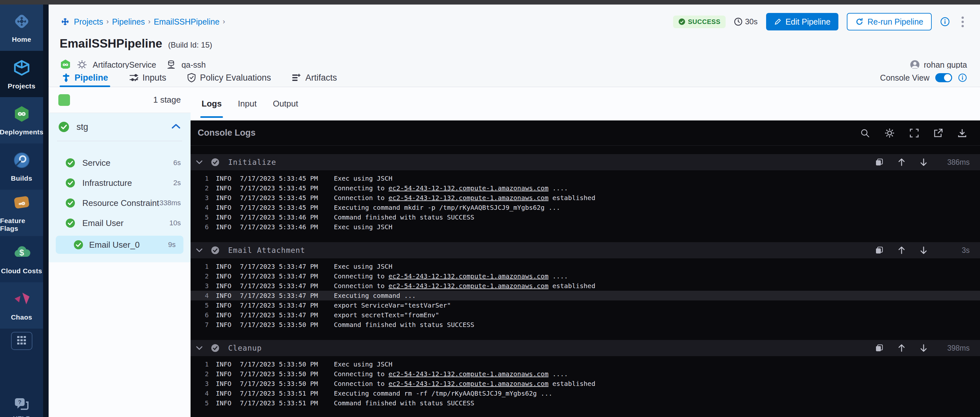 The height and width of the screenshot is (417, 980). Describe the element at coordinates (125, 65) in the screenshot. I see `service-name: ArtifactoryService` at that location.